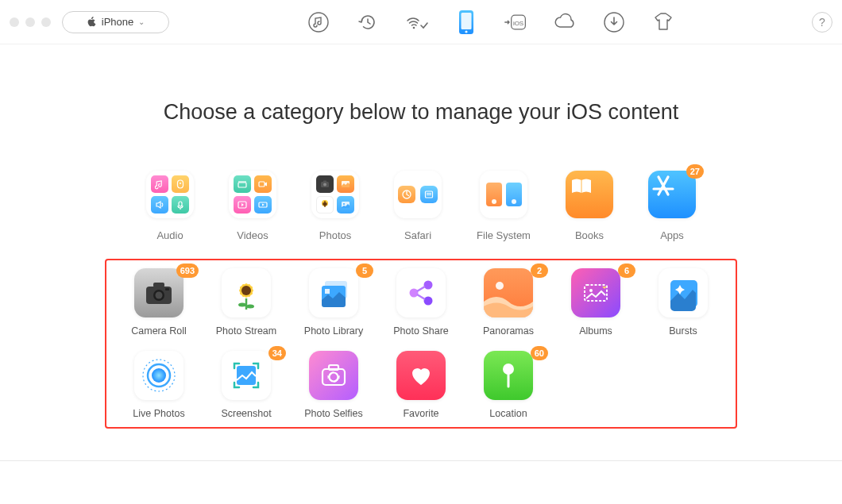  Describe the element at coordinates (159, 293) in the screenshot. I see `camera-icon` at that location.